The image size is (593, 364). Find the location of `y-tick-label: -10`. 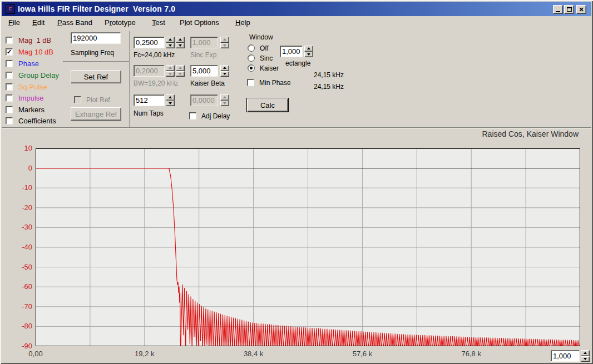

y-tick-label: -10 is located at coordinates (22, 188).